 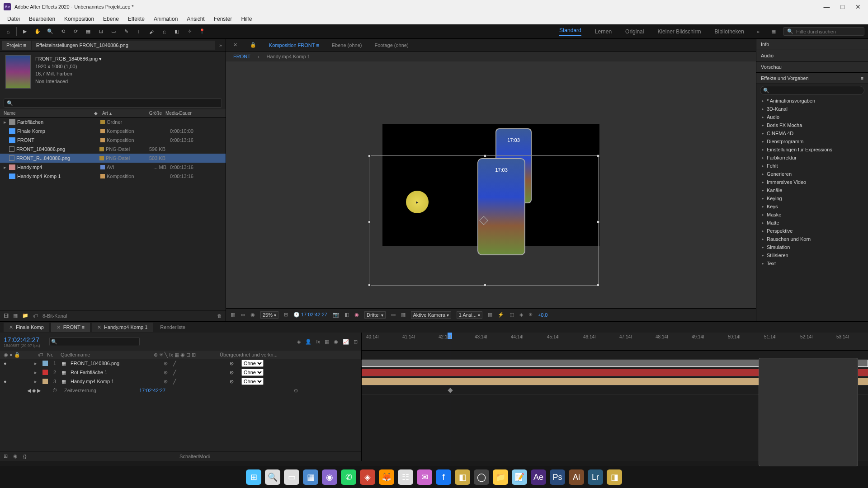 I want to click on effect-category: Keys, so click(x=812, y=206).